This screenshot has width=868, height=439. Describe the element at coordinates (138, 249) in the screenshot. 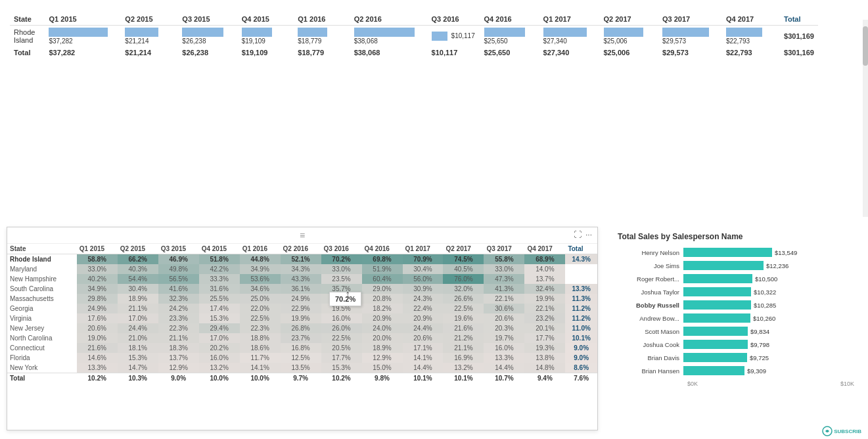

I see `inner-col-header: Q2 2015` at that location.